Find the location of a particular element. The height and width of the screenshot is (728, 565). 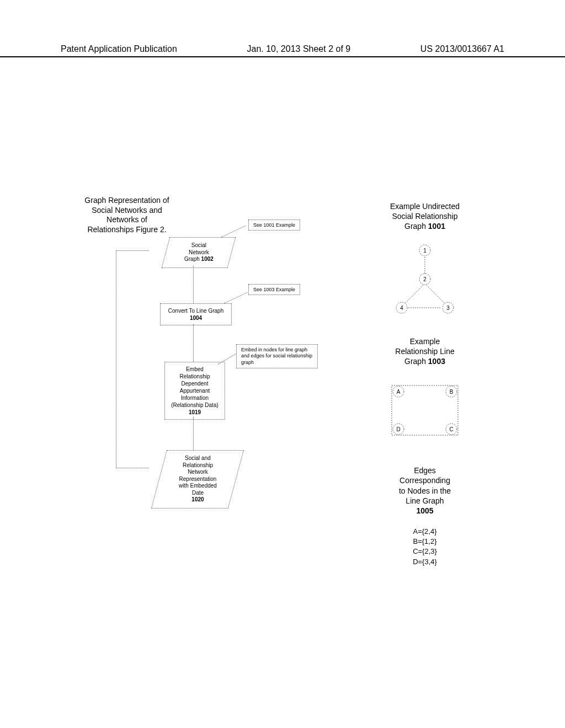

edge-A: A={2,4} is located at coordinates (425, 532).